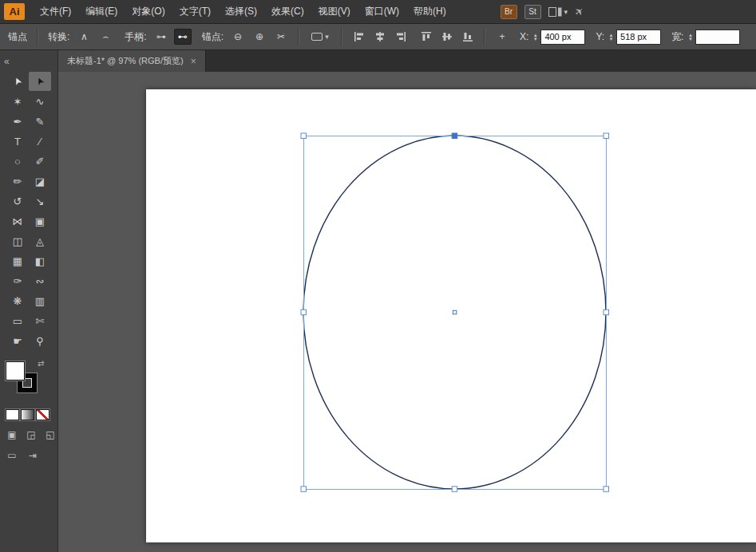  Describe the element at coordinates (40, 262) in the screenshot. I see `gradient-tool-icon: ◧` at that location.